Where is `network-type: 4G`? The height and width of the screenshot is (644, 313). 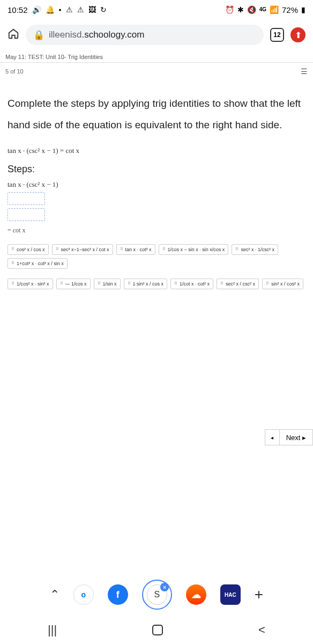 network-type: 4G is located at coordinates (263, 10).